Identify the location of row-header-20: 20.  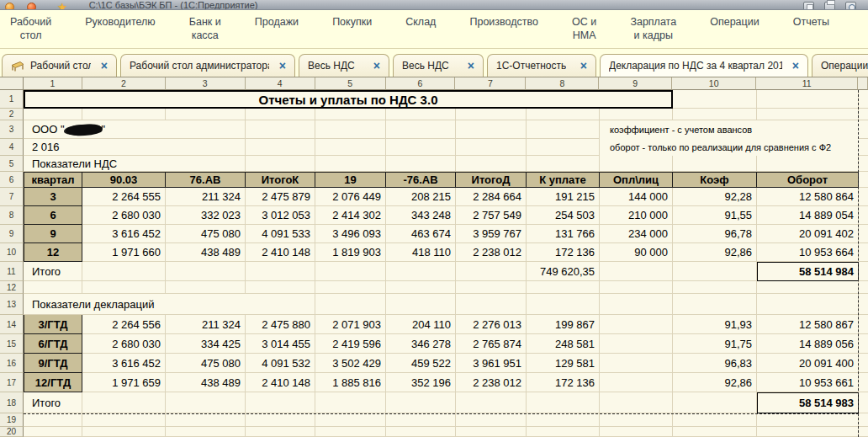
(12, 432).